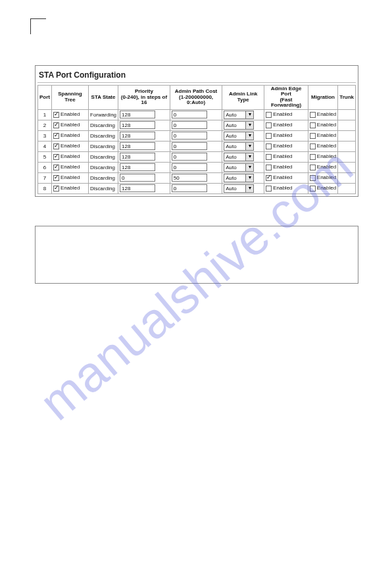 Image resolution: width=392 pixels, height=568 pixels. I want to click on th-pathcost: Admin Path Cost (1-200000000, 0:Auto), so click(196, 97).